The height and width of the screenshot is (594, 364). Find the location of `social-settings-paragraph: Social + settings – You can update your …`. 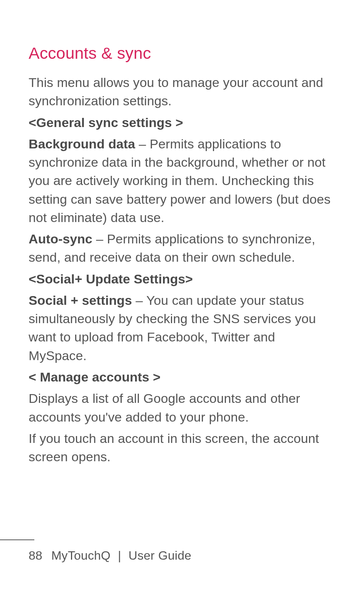

social-settings-paragraph: Social + settings – You can update your … is located at coordinates (182, 328).